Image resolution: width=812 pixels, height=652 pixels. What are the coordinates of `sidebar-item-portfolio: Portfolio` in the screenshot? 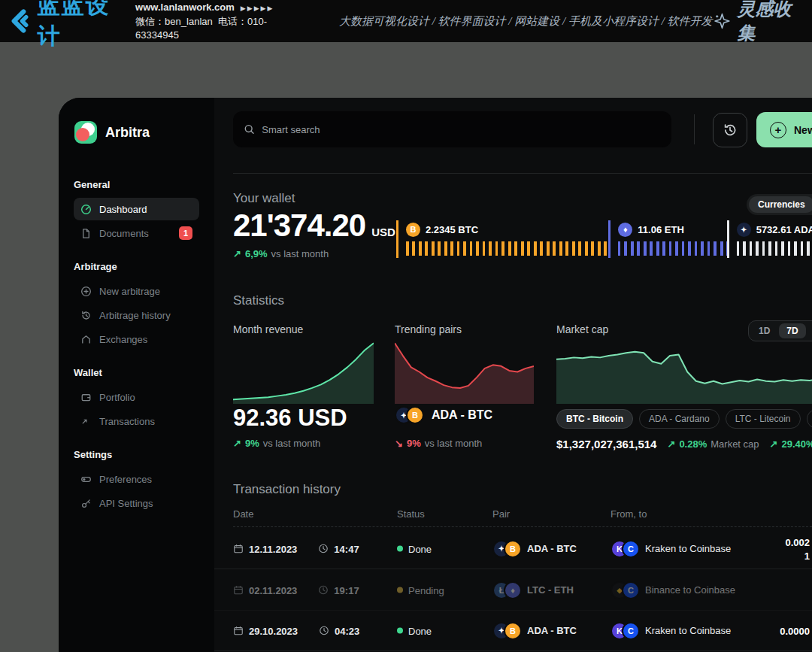 It's located at (137, 397).